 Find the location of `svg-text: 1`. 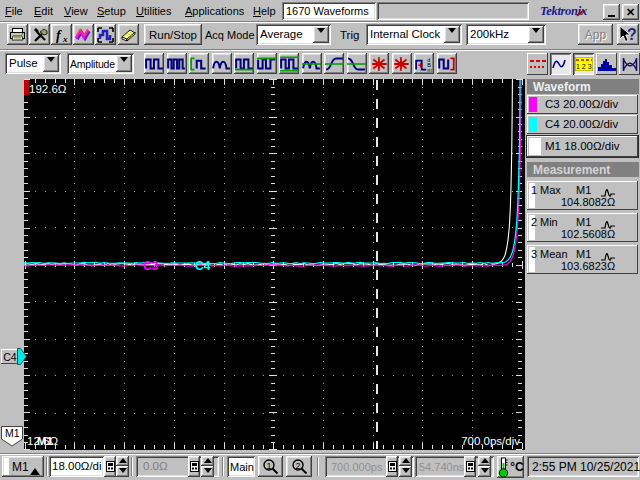

svg-text: 1 is located at coordinates (270, 466).